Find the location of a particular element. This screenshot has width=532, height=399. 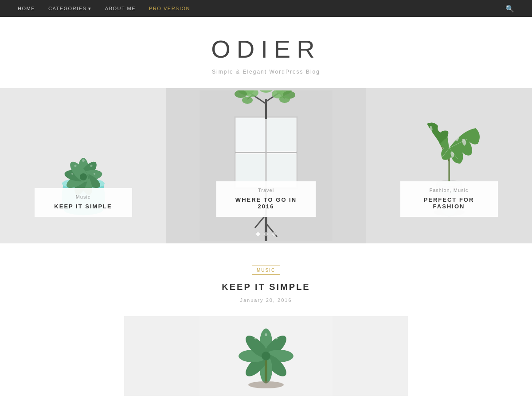

slide-left-bg is located at coordinates (83, 166).